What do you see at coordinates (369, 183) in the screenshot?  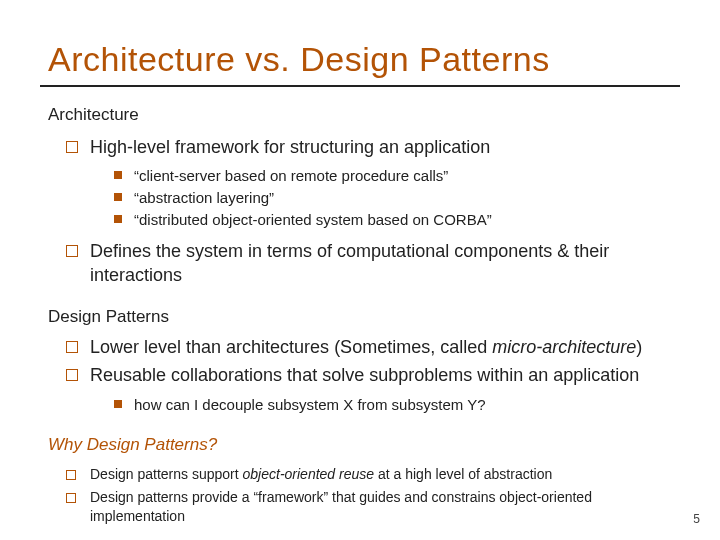 I see `list-item: High-level framework for structuring an …` at bounding box center [369, 183].